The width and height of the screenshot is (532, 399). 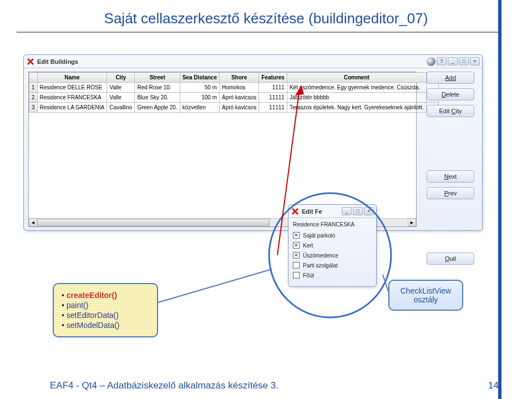 What do you see at coordinates (321, 255) in the screenshot?
I see `checkbox-label: Úszómedence` at bounding box center [321, 255].